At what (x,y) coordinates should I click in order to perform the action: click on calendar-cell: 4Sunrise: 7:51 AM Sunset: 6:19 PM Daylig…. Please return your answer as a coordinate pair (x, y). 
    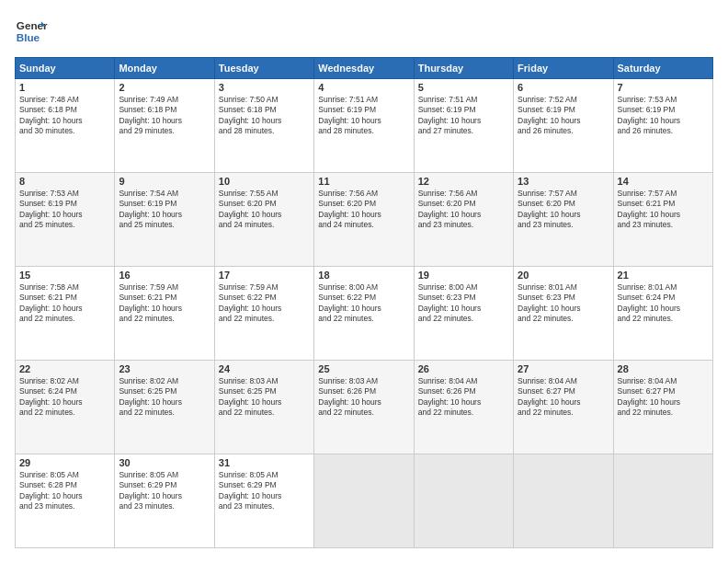
    Looking at the image, I should click on (364, 126).